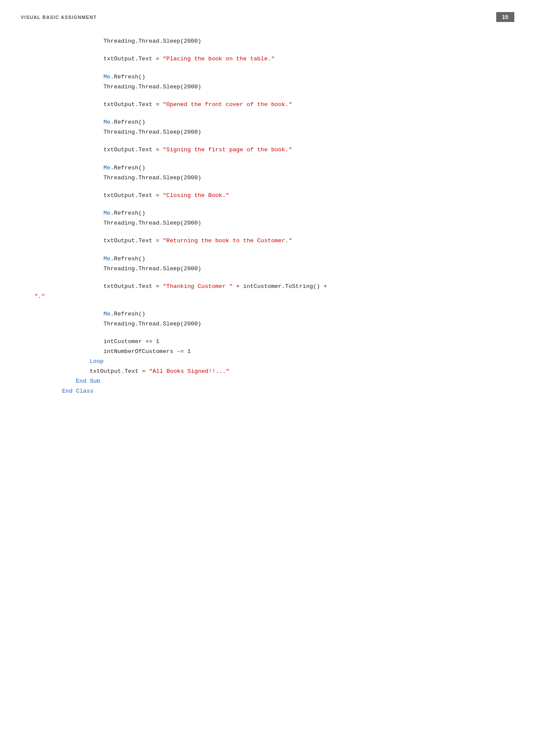 This screenshot has width=535, height=756. What do you see at coordinates (147, 352) in the screenshot?
I see `code-text: intNumberOfCustomers -= 1` at bounding box center [147, 352].